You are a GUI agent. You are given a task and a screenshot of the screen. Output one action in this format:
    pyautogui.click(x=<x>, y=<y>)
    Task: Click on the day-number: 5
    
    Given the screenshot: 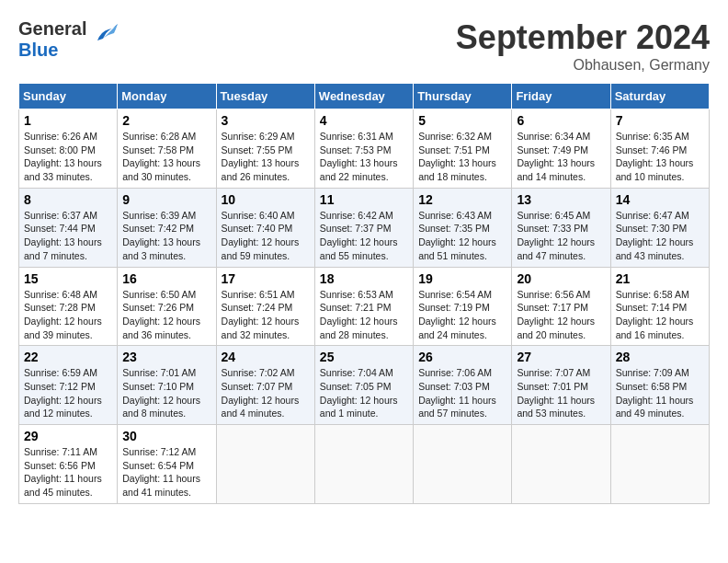 What is the action you would take?
    pyautogui.click(x=462, y=121)
    